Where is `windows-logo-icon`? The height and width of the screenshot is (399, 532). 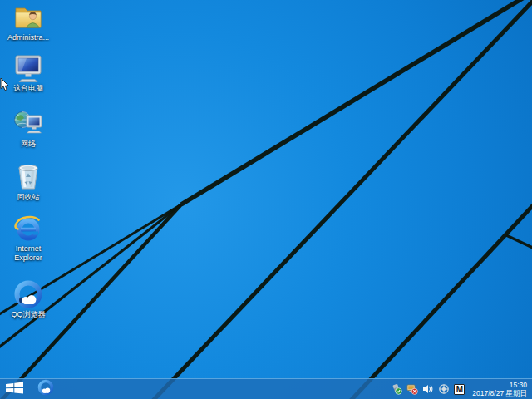 windows-logo-icon is located at coordinates (15, 389).